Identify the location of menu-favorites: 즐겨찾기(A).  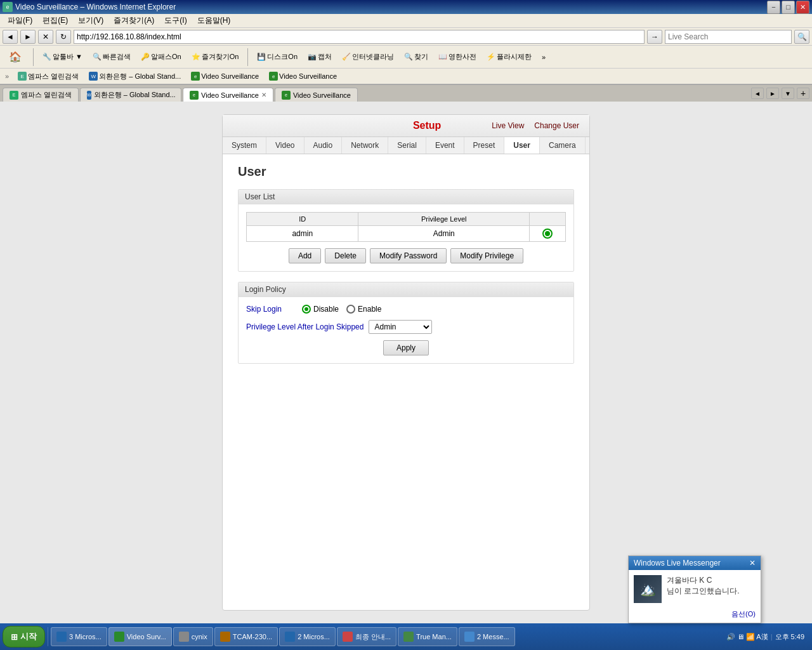
(134, 20).